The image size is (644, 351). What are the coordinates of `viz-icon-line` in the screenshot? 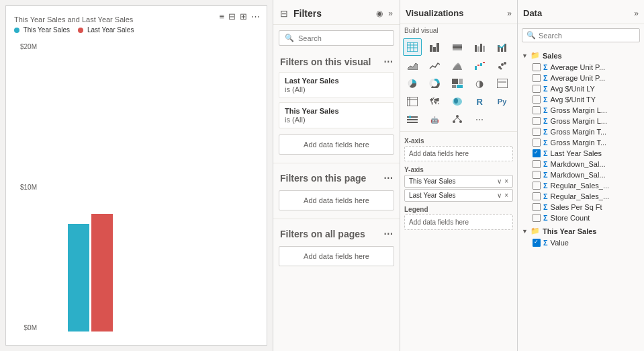 It's located at (434, 65).